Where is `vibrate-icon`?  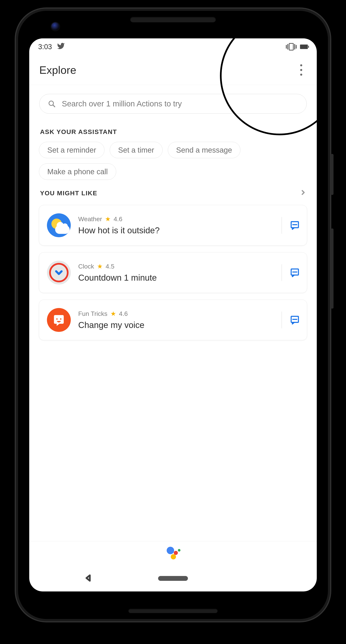 vibrate-icon is located at coordinates (291, 47).